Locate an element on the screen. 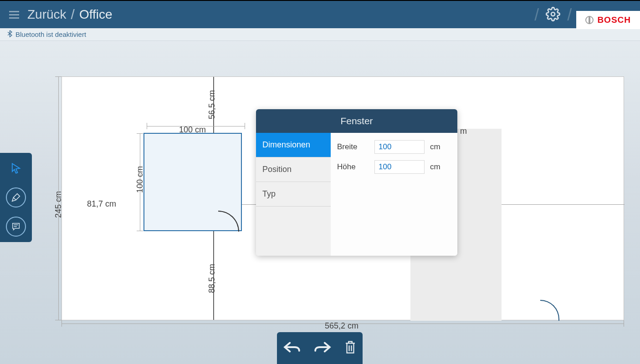  input-height is located at coordinates (399, 167).